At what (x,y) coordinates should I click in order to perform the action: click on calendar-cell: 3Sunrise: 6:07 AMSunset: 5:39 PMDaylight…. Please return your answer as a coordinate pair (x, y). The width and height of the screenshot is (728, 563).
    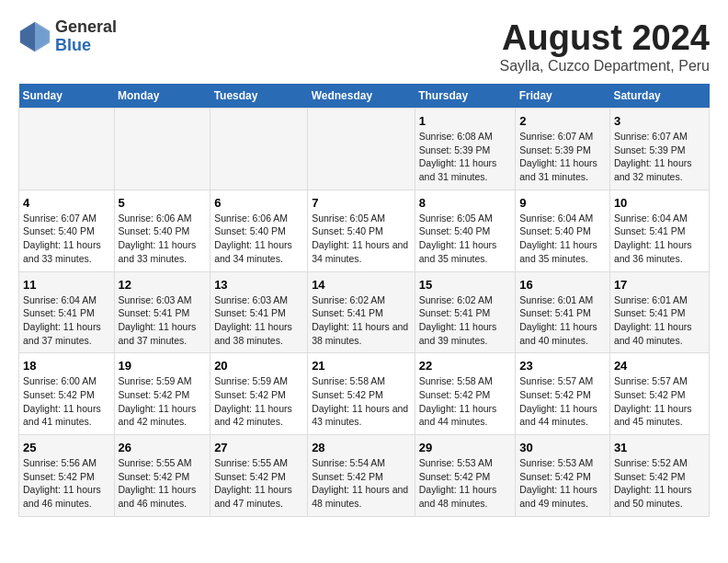
    Looking at the image, I should click on (659, 149).